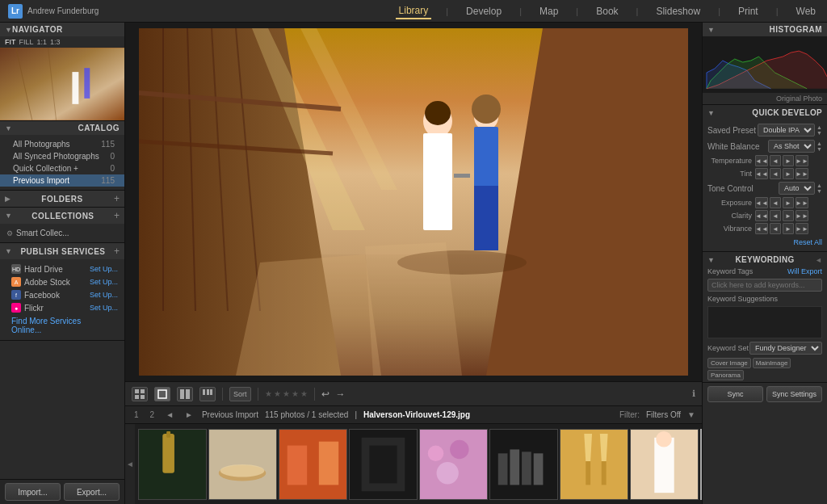 The width and height of the screenshot is (827, 504). Describe the element at coordinates (804, 271) in the screenshot. I see `keyword-tags-value: Will Export` at that location.